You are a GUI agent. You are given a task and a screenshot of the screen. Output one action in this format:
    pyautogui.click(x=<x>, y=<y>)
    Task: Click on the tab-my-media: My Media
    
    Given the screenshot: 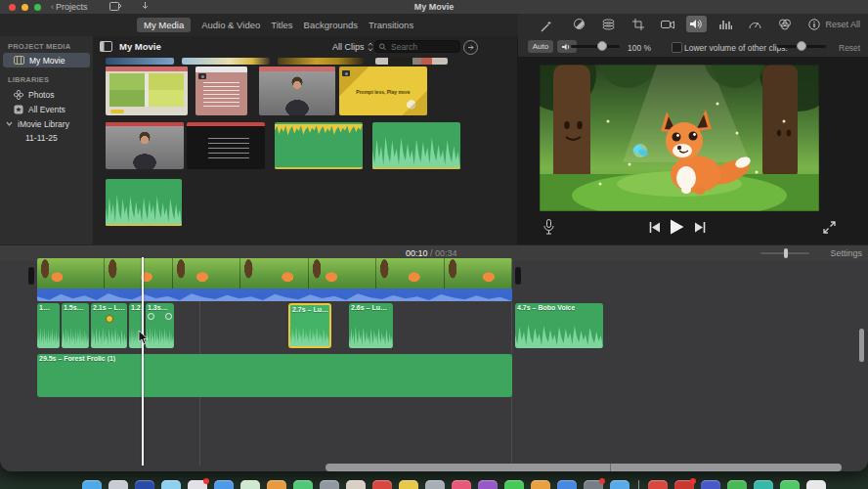 What is the action you would take?
    pyautogui.click(x=164, y=25)
    